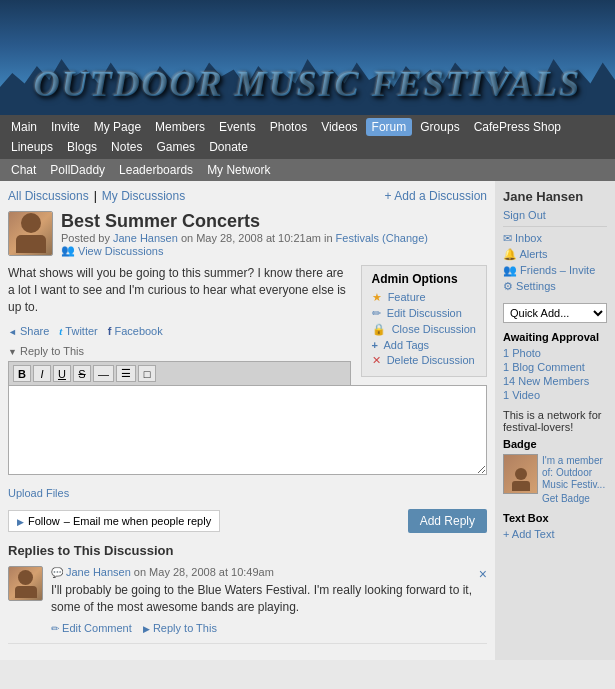  What do you see at coordinates (555, 337) in the screenshot?
I see `awaiting-title: Awaiting Approval` at bounding box center [555, 337].